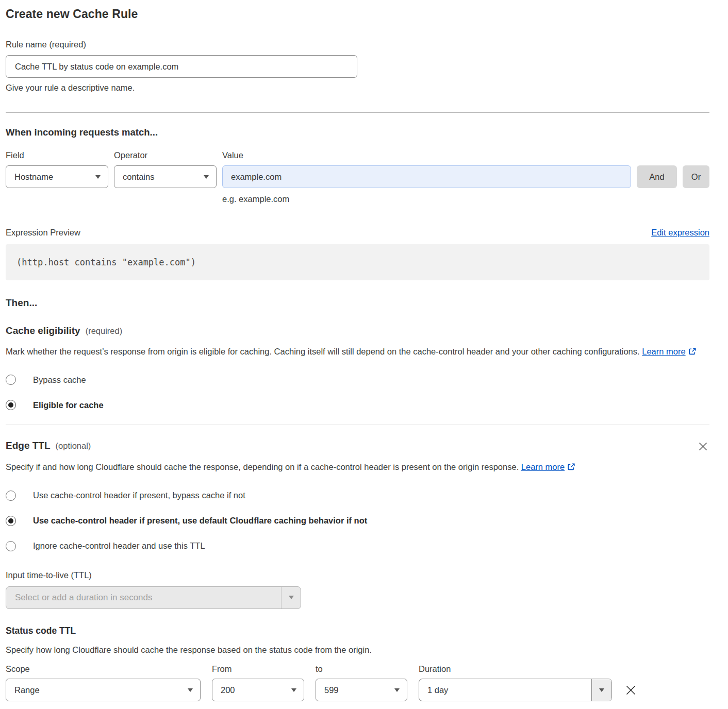 The width and height of the screenshot is (728, 709). What do you see at coordinates (354, 467) in the screenshot?
I see `edge-ttl-description: Specify if and how long Cloudflare shoul…` at bounding box center [354, 467].